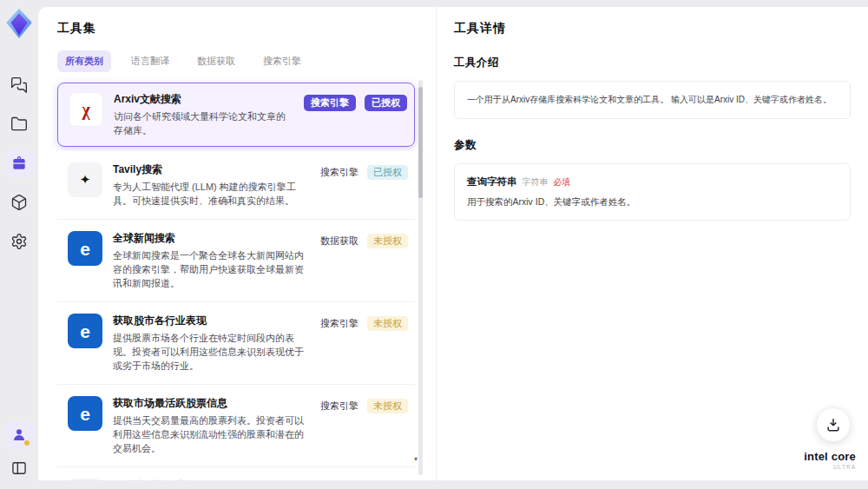 The height and width of the screenshot is (489, 868). Describe the element at coordinates (19, 202) in the screenshot. I see `cube-icon` at that location.